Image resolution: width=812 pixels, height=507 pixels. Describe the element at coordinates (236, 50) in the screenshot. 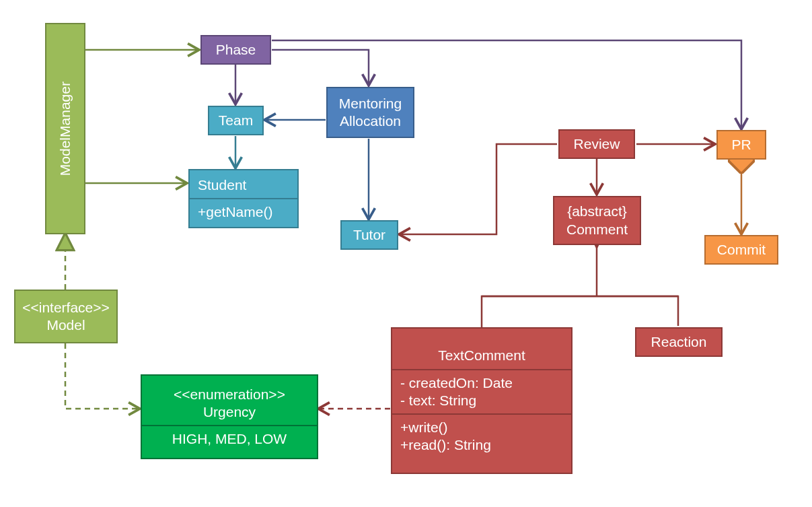

I see `phase-label: Phase` at that location.